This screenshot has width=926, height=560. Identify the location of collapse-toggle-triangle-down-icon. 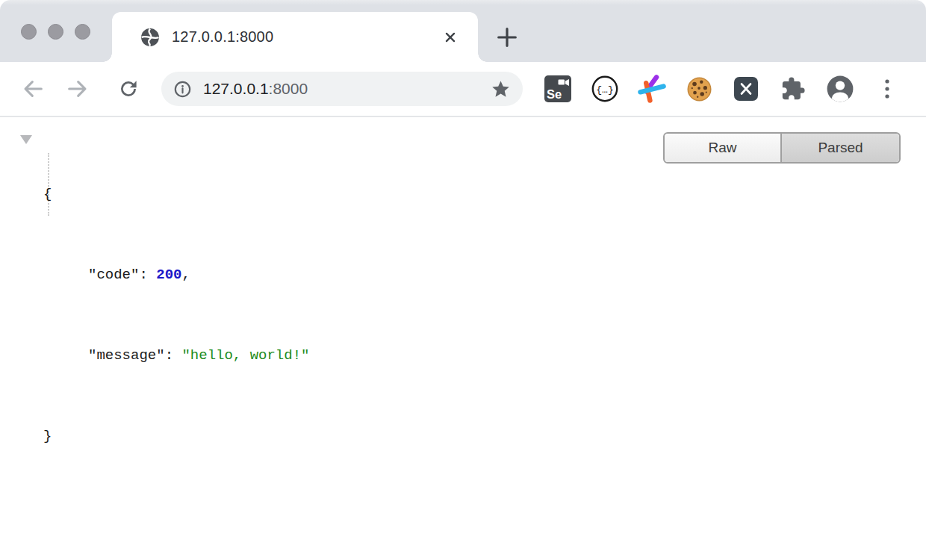
(26, 140).